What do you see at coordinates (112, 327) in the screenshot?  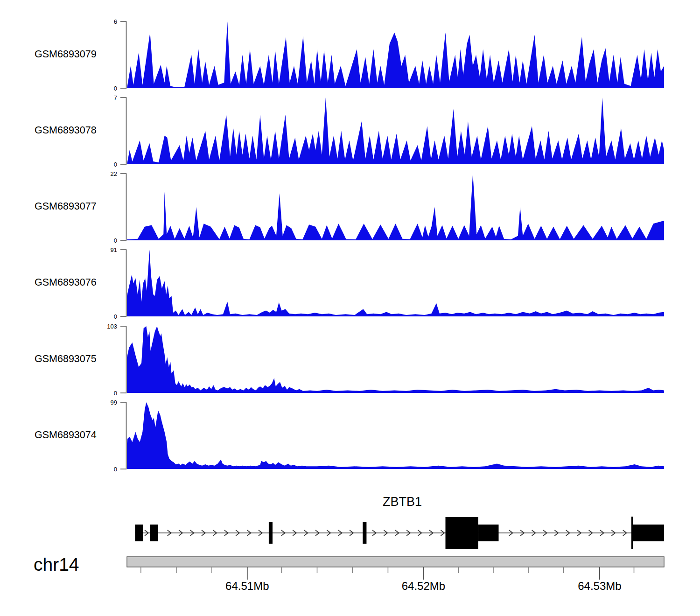 I see `y-axis-max-label: 103` at bounding box center [112, 327].